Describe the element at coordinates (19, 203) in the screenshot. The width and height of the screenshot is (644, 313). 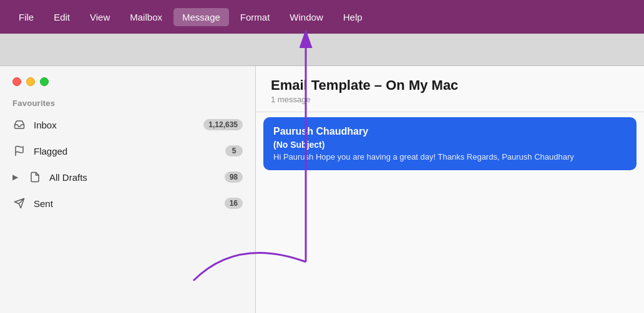
I see `sent-icon` at that location.